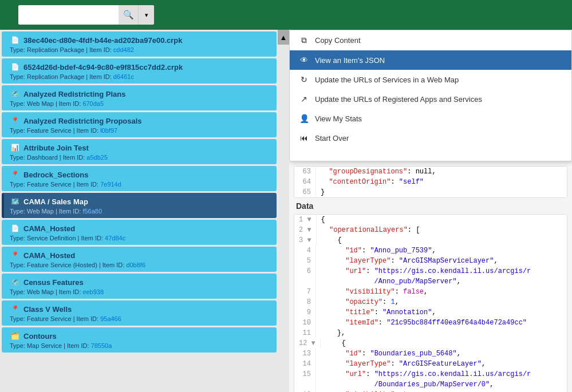 This screenshot has width=572, height=392. What do you see at coordinates (139, 179) in the screenshot?
I see `list-item-item6: 📍Bedrock_SectionsType: Feature Service |…` at bounding box center [139, 179].